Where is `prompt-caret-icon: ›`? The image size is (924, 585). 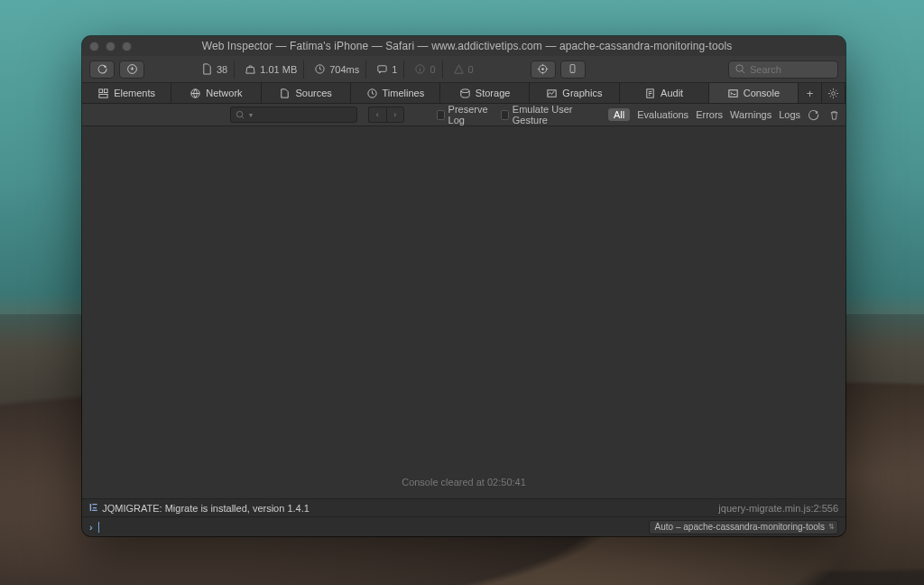
prompt-caret-icon: › is located at coordinates (91, 527).